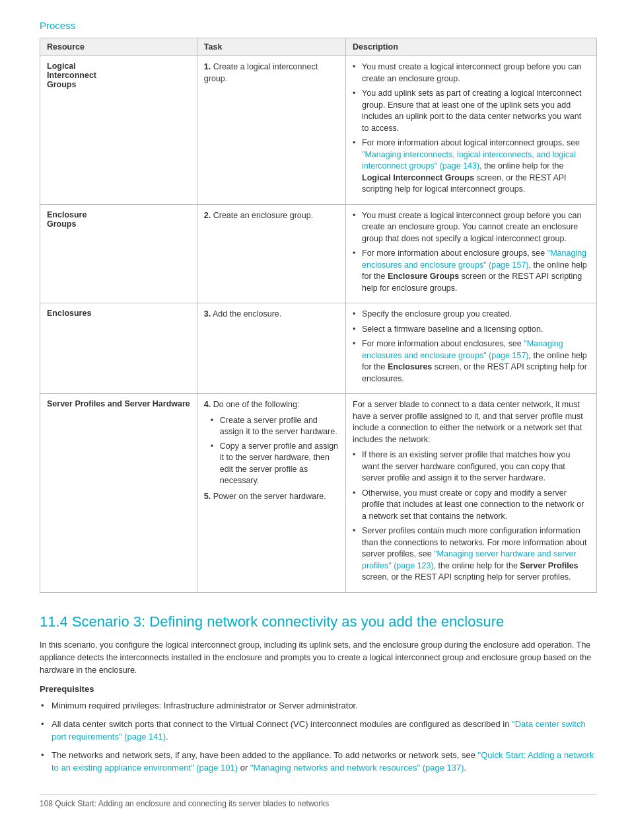 Image resolution: width=630 pixels, height=840 pixels. I want to click on task-server-profiles: 4. Do one of the following: Create a ser…, so click(271, 493).